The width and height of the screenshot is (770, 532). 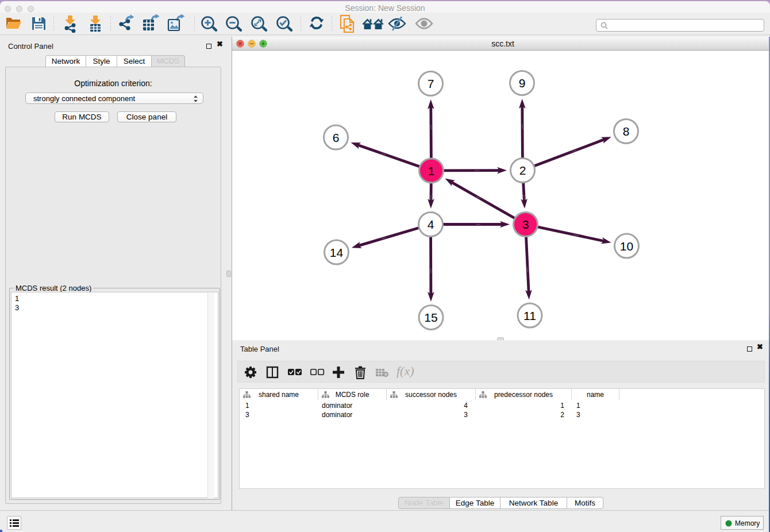 I want to click on svg-text: 14, so click(x=337, y=253).